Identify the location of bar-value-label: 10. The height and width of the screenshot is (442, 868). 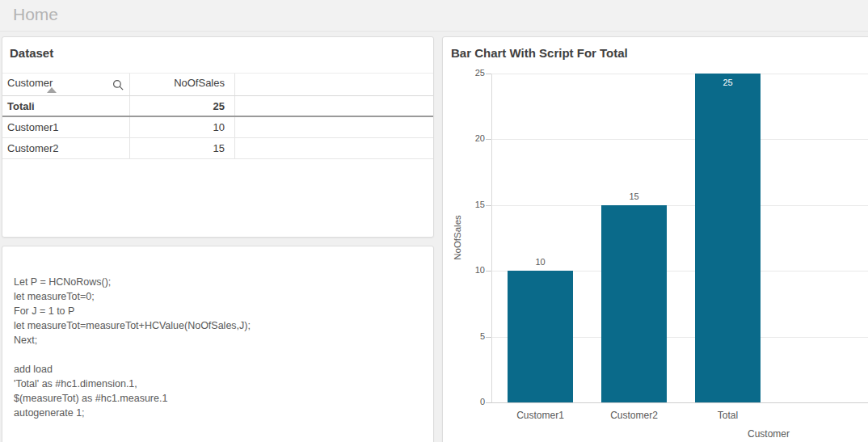
(540, 262).